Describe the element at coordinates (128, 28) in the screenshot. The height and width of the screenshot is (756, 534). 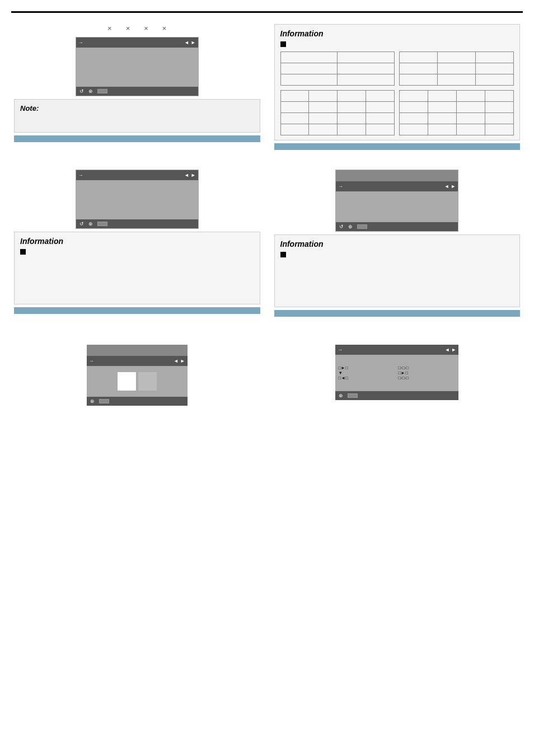
I see `x-marker-2: ×` at that location.